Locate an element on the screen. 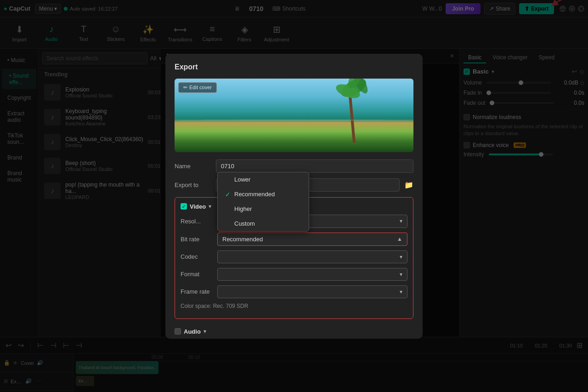 The width and height of the screenshot is (588, 392). audio-section-arrow: ▾ is located at coordinates (205, 331).